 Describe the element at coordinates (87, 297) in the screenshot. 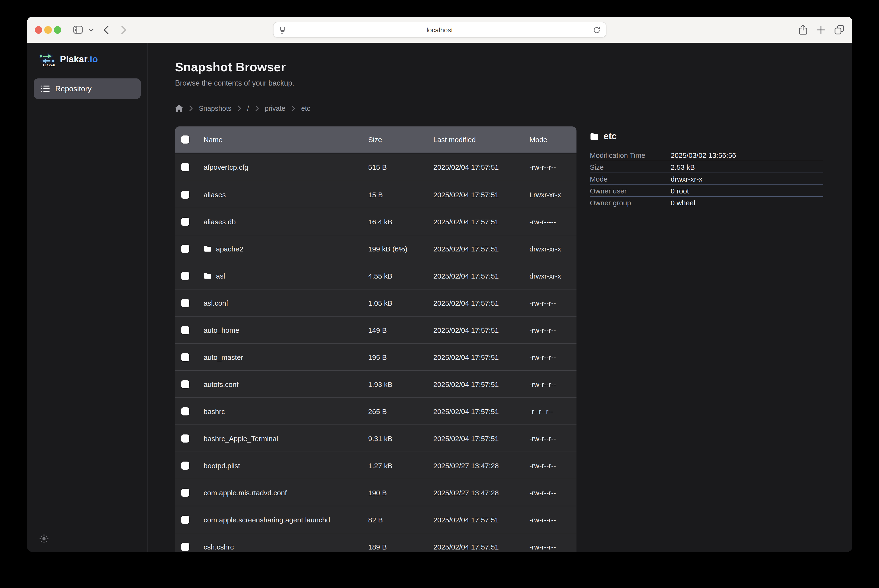

I see `app-sidebar: PLAKAR Plakar.io Repository` at that location.